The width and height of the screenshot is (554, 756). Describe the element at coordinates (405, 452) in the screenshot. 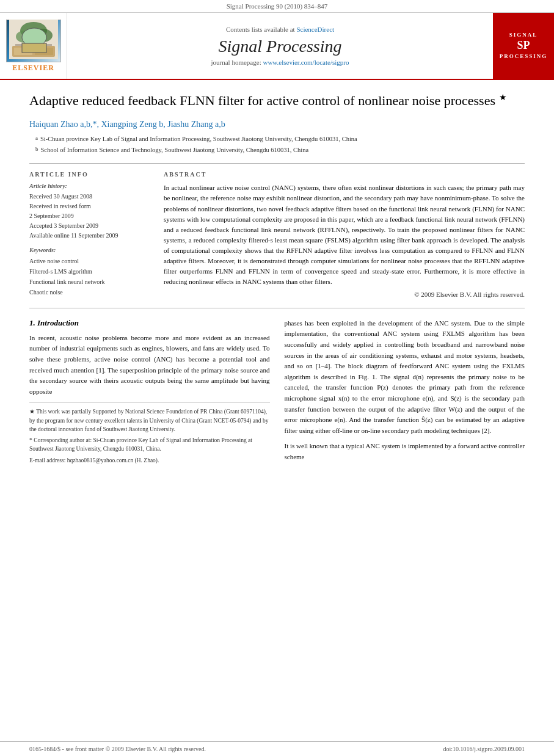

I see `section-1-para-right-2: It is well known that a typical ANC syst…` at that location.